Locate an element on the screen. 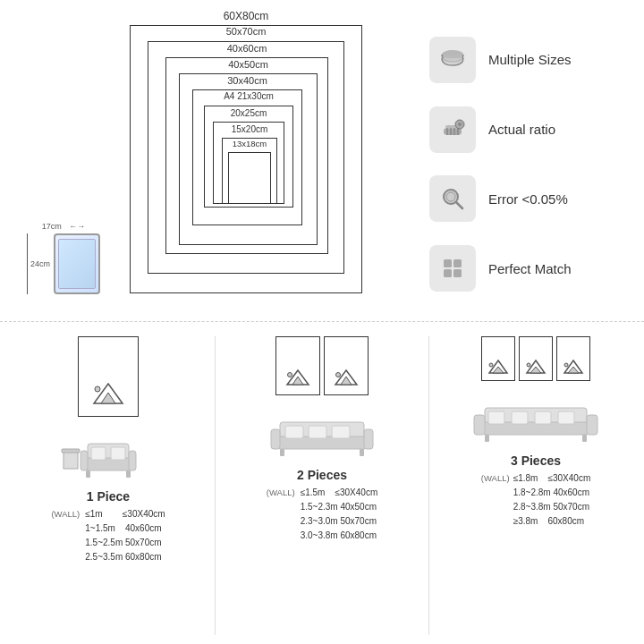  features-panel: Multiple Sizes Actual ratio is located at coordinates (528, 165).